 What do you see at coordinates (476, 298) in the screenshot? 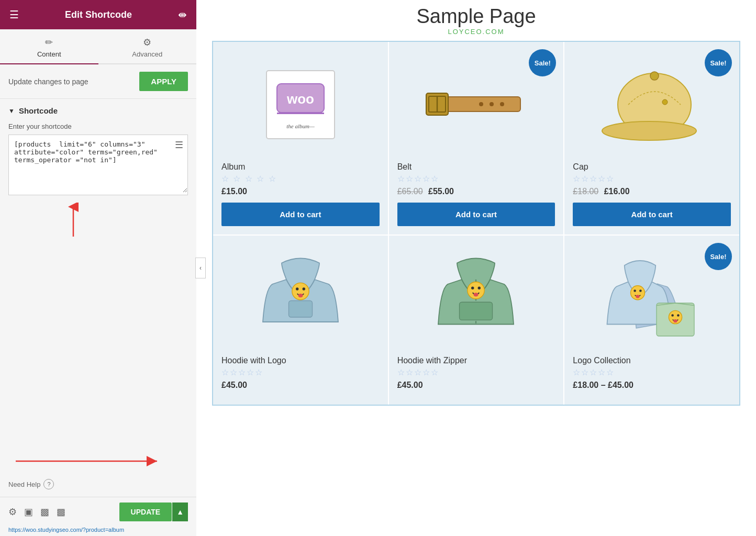
I see `product-image-hoodie-zipper` at bounding box center [476, 298].